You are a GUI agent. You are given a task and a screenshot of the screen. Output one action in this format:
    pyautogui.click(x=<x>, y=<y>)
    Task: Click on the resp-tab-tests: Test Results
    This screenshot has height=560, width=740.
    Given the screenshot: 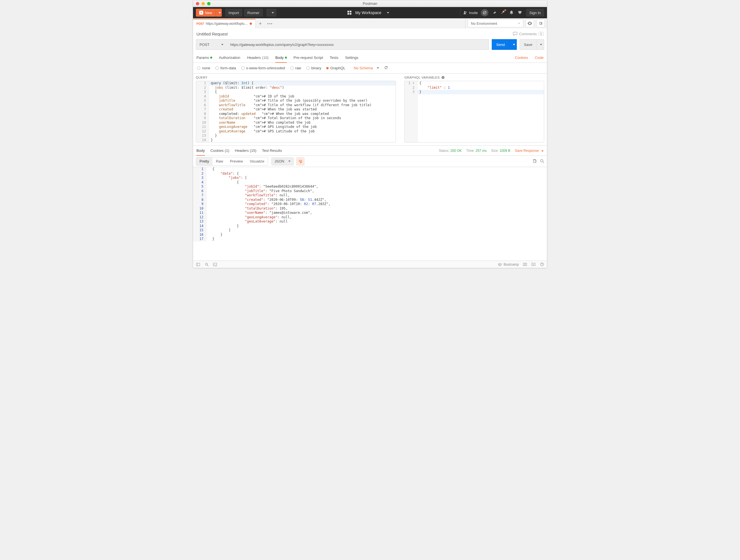 What is the action you would take?
    pyautogui.click(x=272, y=150)
    